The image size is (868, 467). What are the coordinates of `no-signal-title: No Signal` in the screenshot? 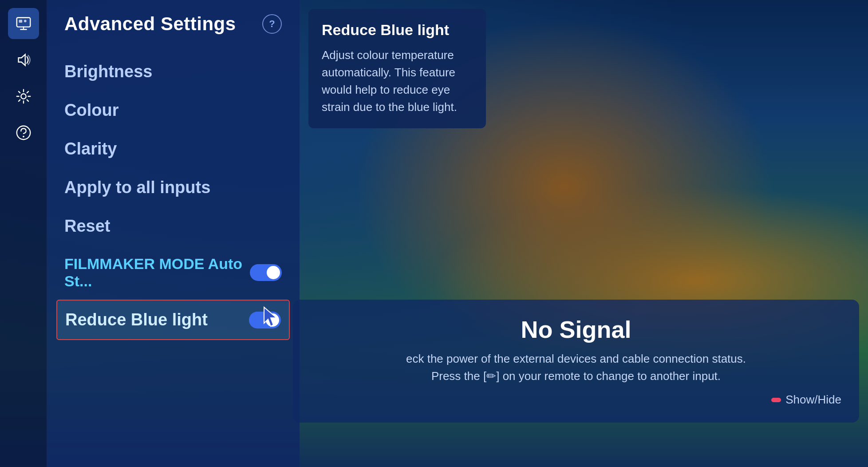 It's located at (576, 329).